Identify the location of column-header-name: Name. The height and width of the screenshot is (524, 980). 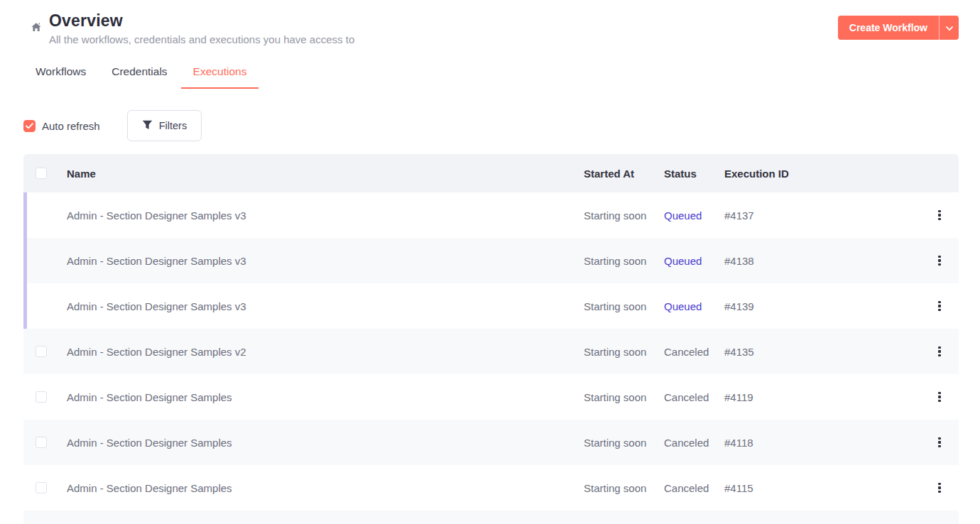
(325, 173).